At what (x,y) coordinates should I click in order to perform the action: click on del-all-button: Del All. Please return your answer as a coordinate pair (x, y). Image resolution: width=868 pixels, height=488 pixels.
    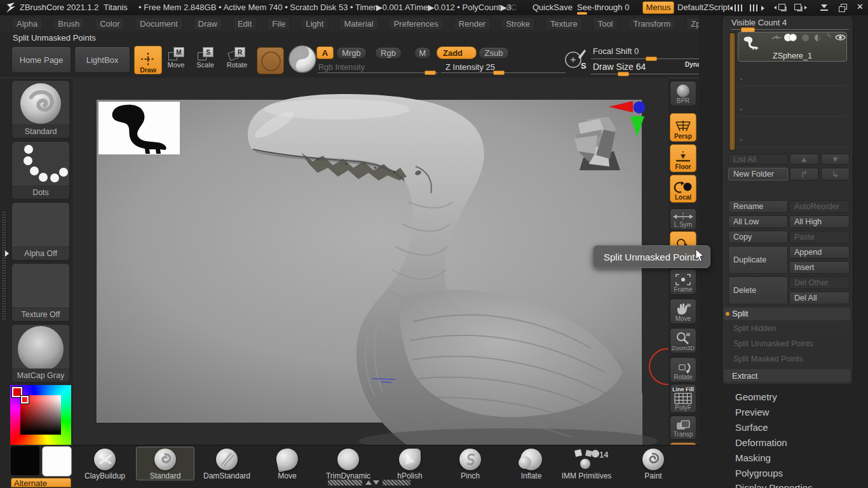
    Looking at the image, I should click on (820, 298).